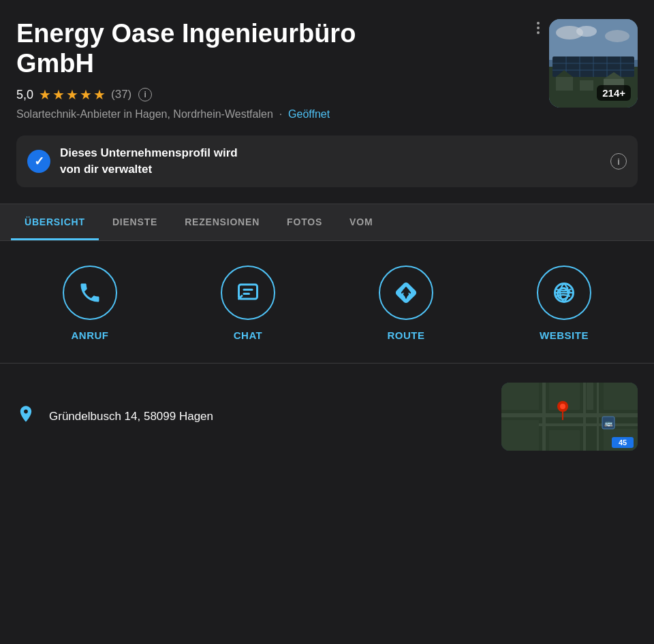 Image resolution: width=654 pixels, height=644 pixels. I want to click on address-text: Gründelbusch 14, 58099 Hagen, so click(268, 417).